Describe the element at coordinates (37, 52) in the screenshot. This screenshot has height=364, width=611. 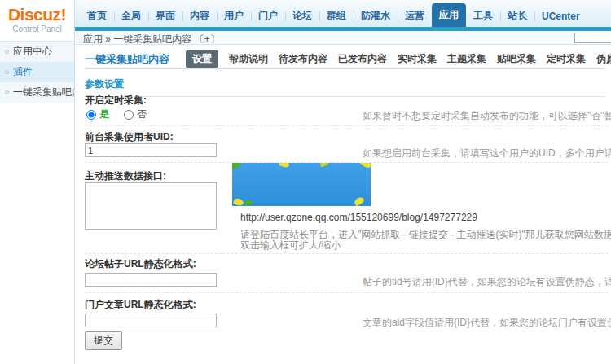
I see `sidebar-item-app-center: 应用中心` at that location.